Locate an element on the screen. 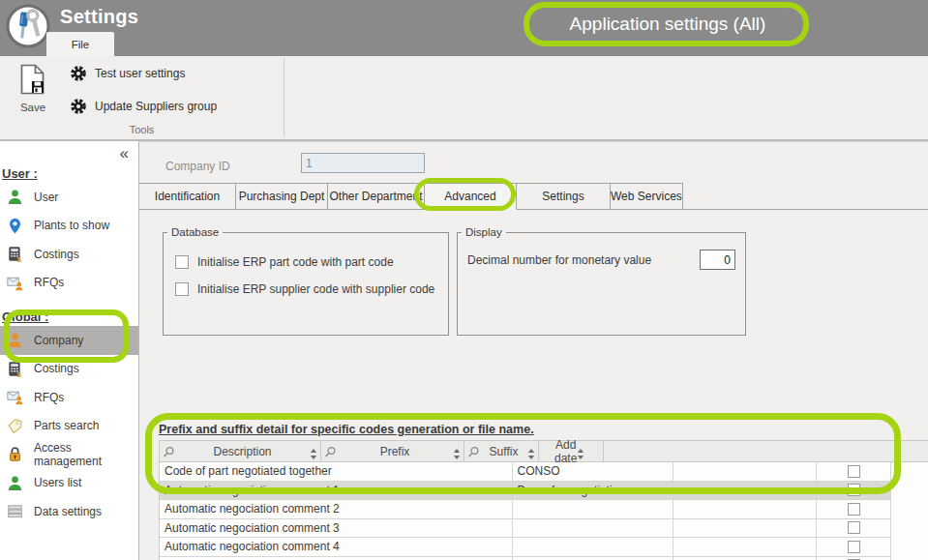  sidebar-item-data-settings: Data settings is located at coordinates (70, 512).